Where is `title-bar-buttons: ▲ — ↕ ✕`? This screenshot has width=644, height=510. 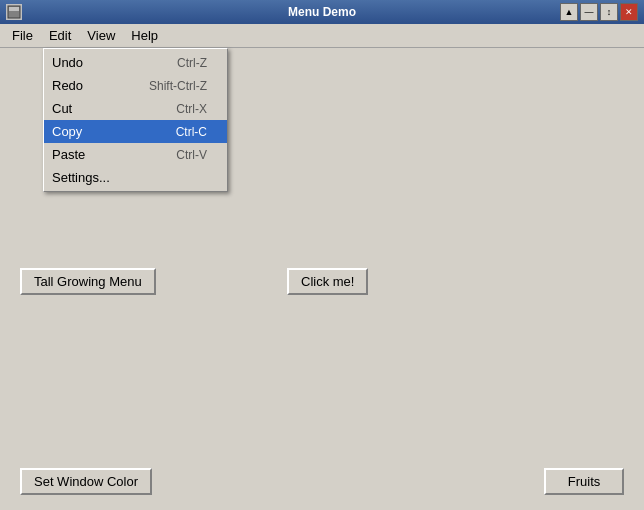 title-bar-buttons: ▲ — ↕ ✕ is located at coordinates (599, 12).